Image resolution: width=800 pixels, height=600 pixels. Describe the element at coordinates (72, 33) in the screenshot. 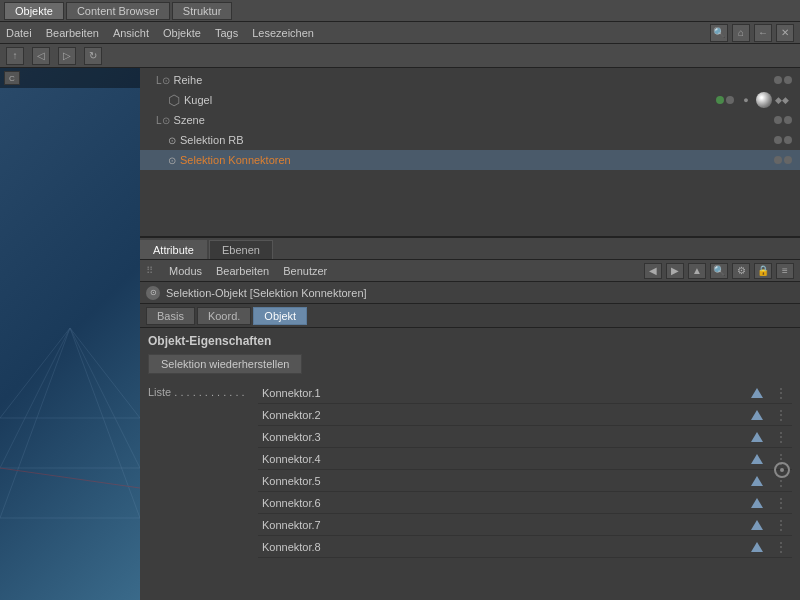

I see `menu-bearbeiten: Bearbeiten` at that location.